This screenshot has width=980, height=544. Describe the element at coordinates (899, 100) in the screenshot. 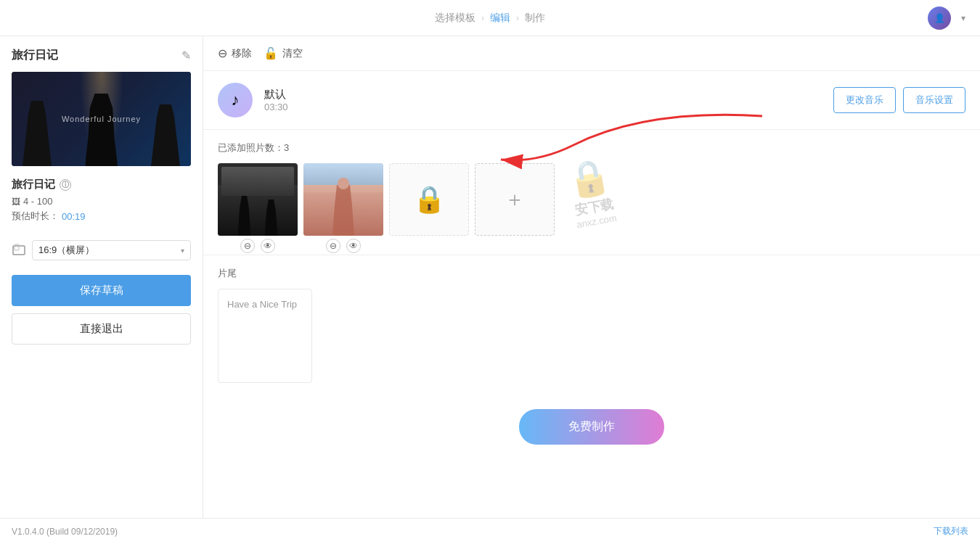

I see `music-actions: 更改音乐 音乐设置` at that location.